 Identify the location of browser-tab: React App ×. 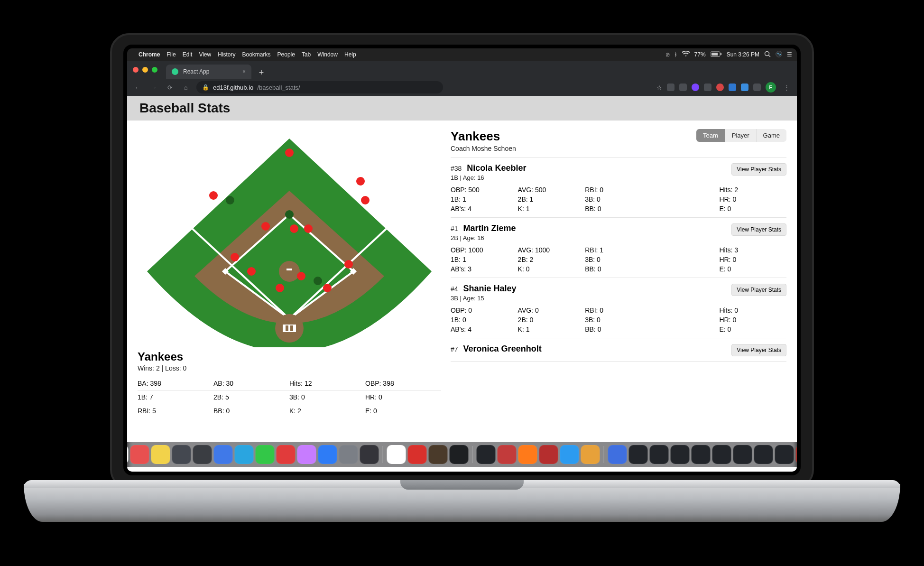
(209, 72).